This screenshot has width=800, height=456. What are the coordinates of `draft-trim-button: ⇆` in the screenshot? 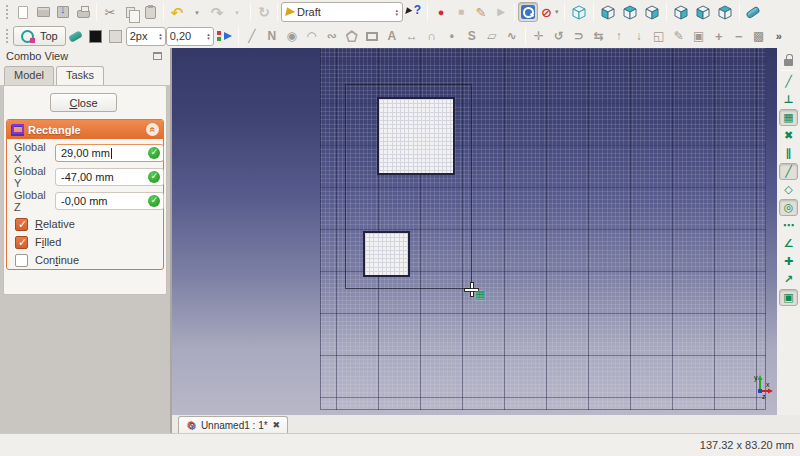 It's located at (599, 36).